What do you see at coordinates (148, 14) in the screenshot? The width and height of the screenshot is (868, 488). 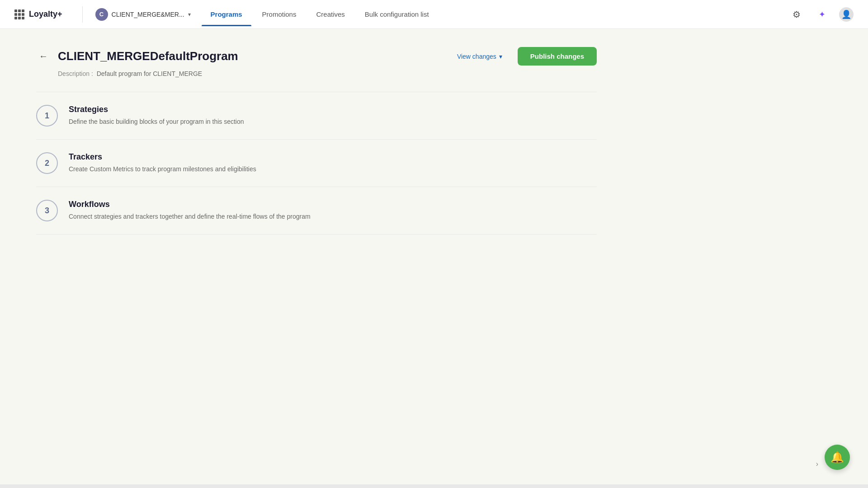 I see `client-name: CLIENT_MERGE&MER...` at bounding box center [148, 14].